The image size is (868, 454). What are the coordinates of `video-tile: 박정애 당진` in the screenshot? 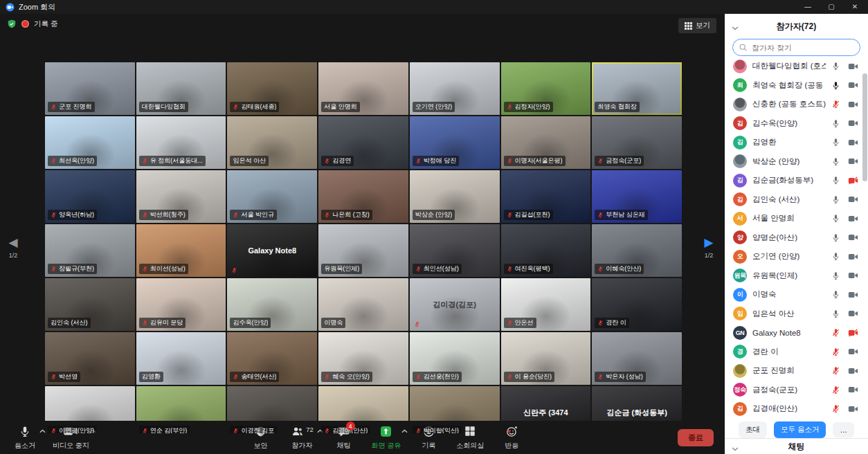 It's located at (455, 143).